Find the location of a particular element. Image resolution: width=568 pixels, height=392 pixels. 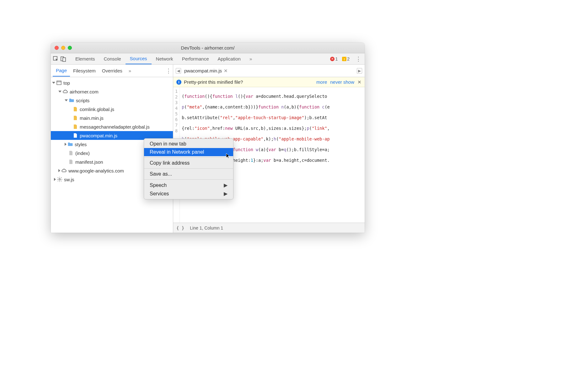

minimize-window-button is located at coordinates (63, 48).